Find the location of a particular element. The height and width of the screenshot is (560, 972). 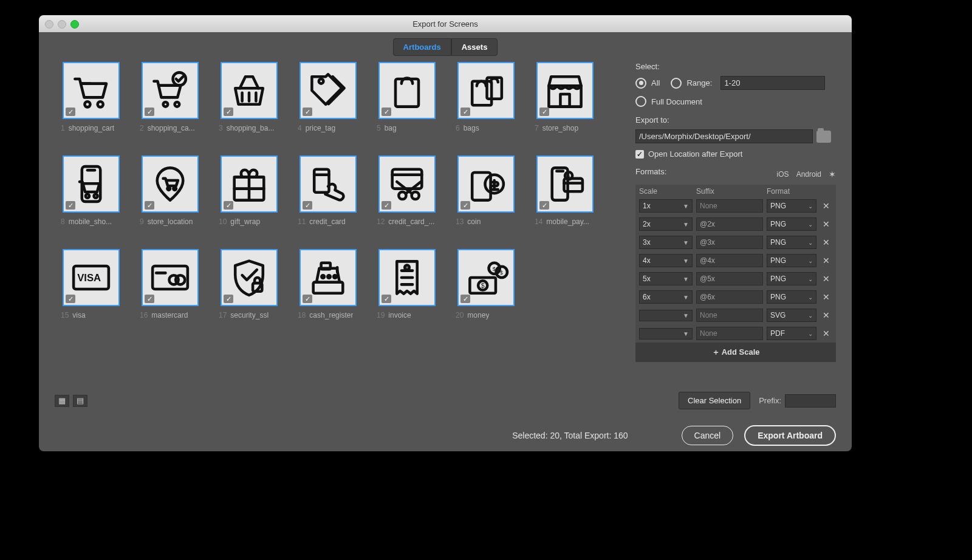

export-artboard-button: Export Artboard is located at coordinates (790, 435).